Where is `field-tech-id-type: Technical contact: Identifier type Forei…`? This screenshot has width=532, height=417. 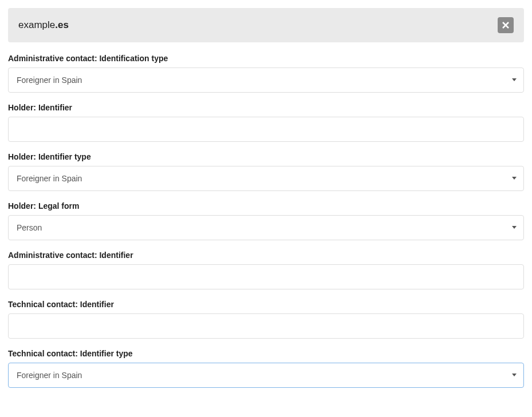 field-tech-id-type: Technical contact: Identifier type Forei… is located at coordinates (266, 368).